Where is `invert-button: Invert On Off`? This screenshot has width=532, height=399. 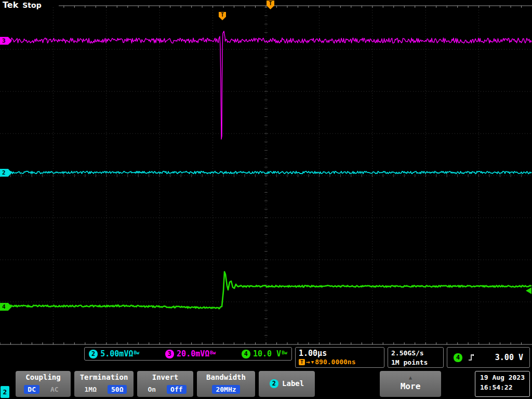 invert-button: Invert On Off is located at coordinates (165, 384).